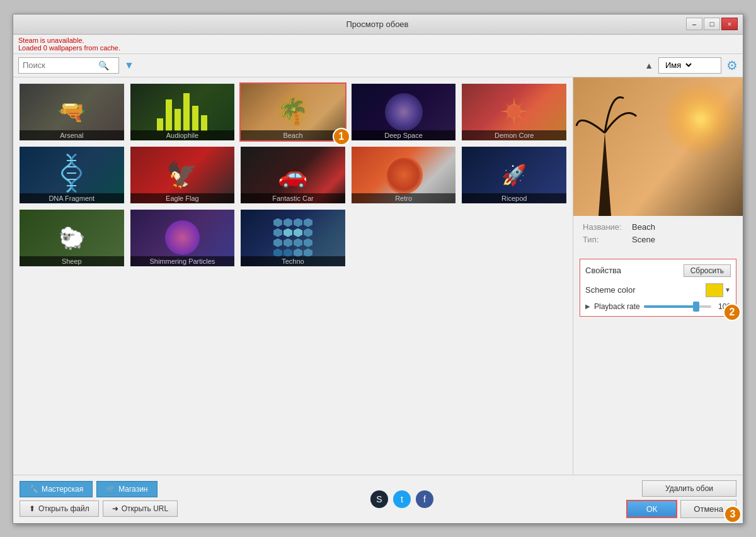 The image size is (756, 537). What do you see at coordinates (658, 307) in the screenshot?
I see `playback-row: ▶ Playback rate 100` at bounding box center [658, 307].